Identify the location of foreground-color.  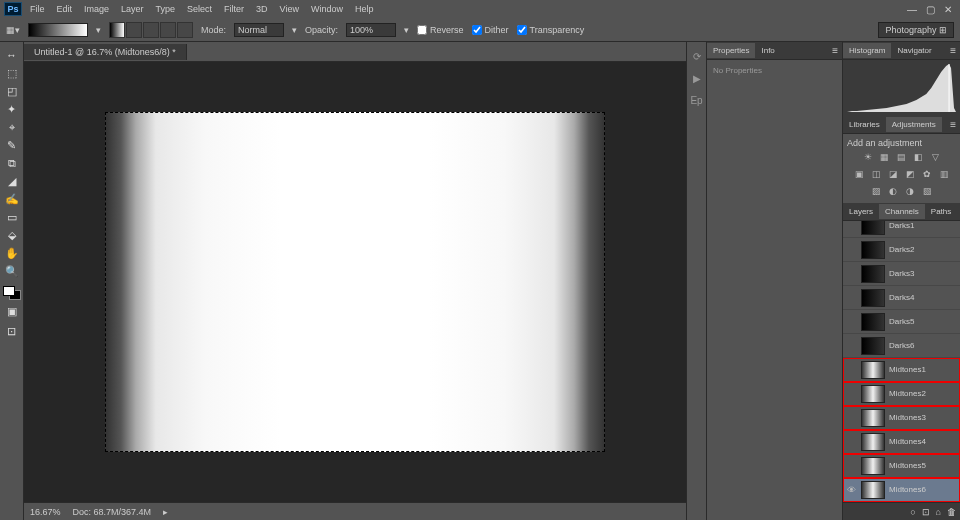
(9, 291).